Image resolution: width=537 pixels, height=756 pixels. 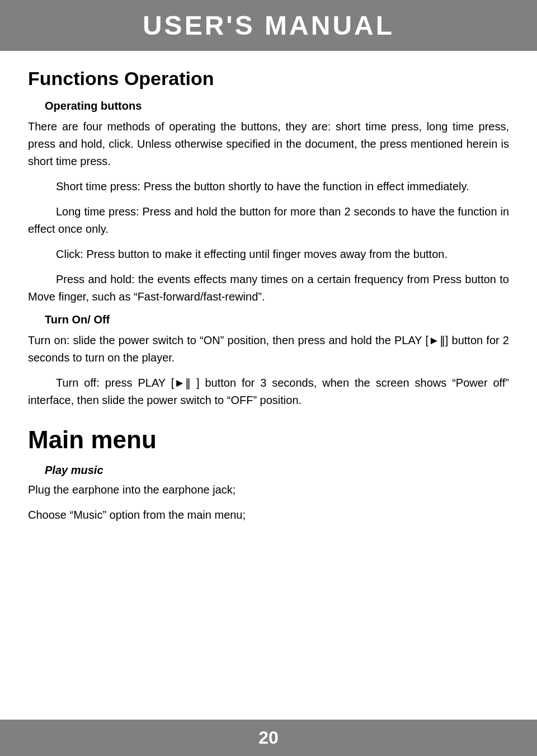 What do you see at coordinates (268, 78) in the screenshot?
I see `functions-operation-title: Functions Operation` at bounding box center [268, 78].